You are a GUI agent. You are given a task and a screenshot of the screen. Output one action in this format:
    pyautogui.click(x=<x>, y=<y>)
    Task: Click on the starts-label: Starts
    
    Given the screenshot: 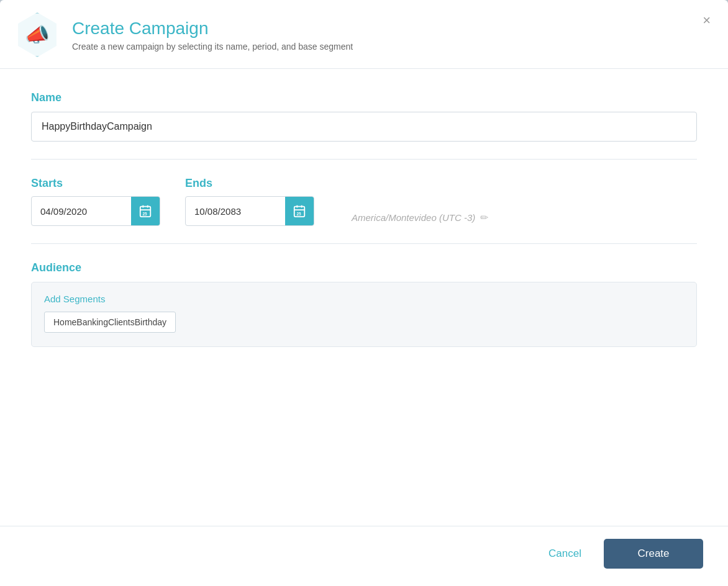 What is the action you would take?
    pyautogui.click(x=96, y=184)
    